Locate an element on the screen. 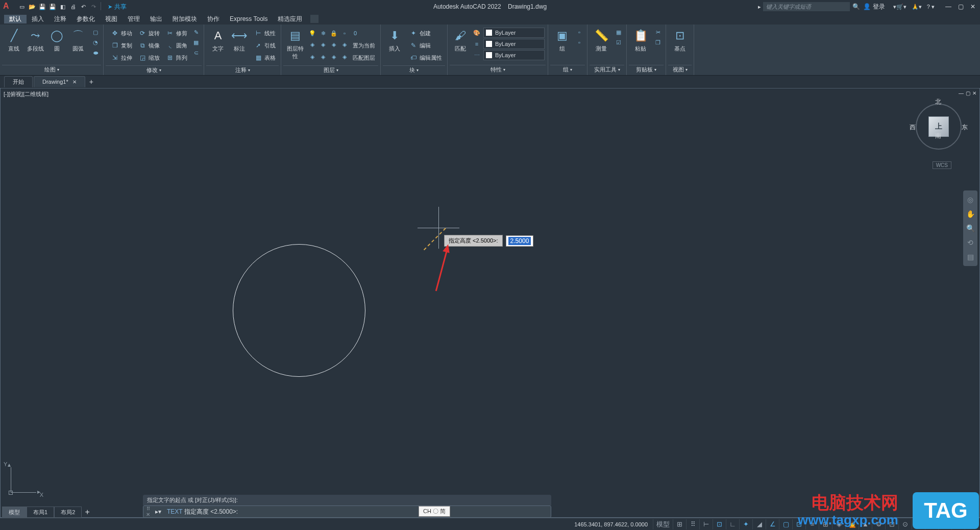 The image size is (980, 530). panel-view-label: 视图 is located at coordinates (680, 69).